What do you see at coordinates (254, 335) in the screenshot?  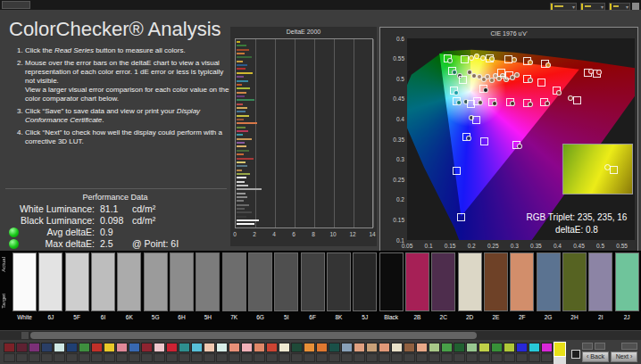 I see `horizontal-scrollbar-thumb` at bounding box center [254, 335].